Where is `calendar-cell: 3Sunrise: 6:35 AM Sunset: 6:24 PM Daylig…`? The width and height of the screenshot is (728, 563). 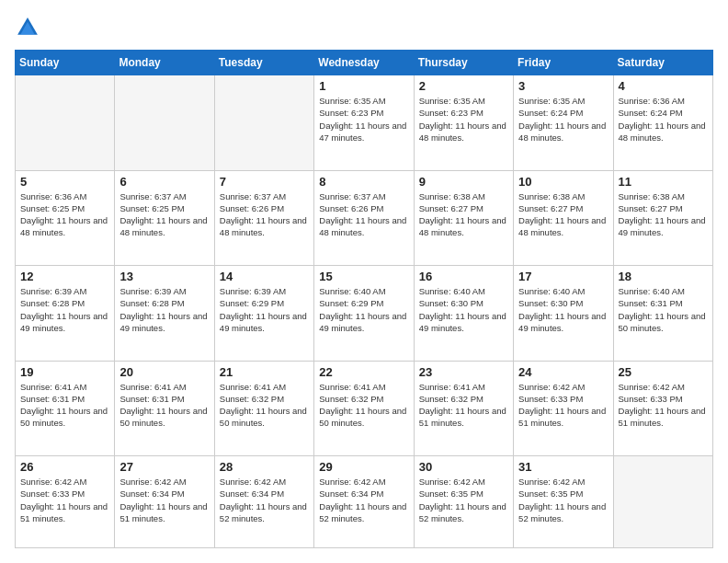 calendar-cell: 3Sunrise: 6:35 AM Sunset: 6:24 PM Daylig… is located at coordinates (563, 123).